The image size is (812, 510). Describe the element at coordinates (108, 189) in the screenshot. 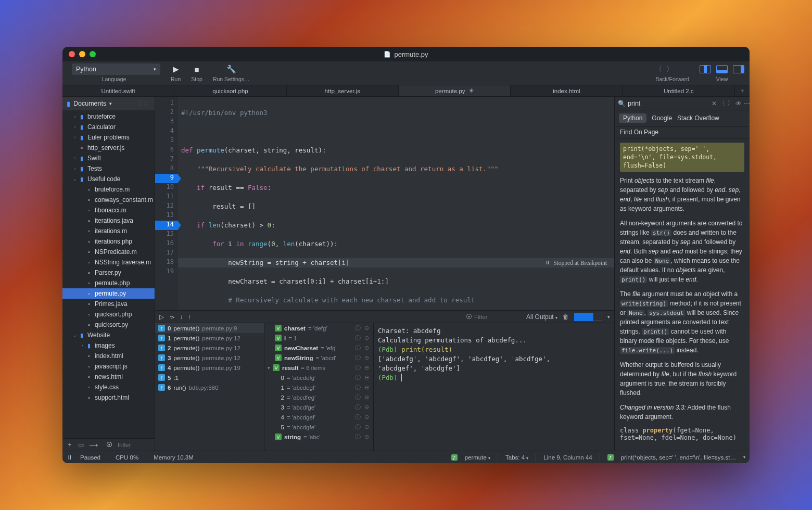

I see `tree-file: ▫bruteforce.m` at that location.